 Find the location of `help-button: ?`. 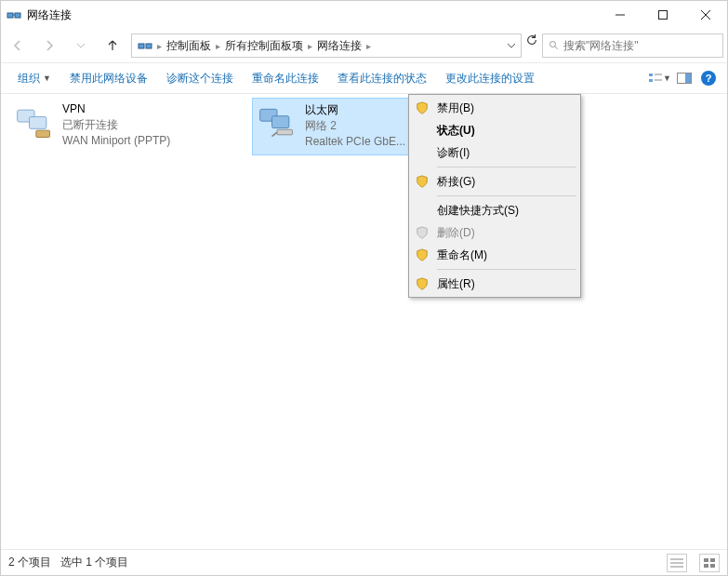

help-button: ? is located at coordinates (708, 78).